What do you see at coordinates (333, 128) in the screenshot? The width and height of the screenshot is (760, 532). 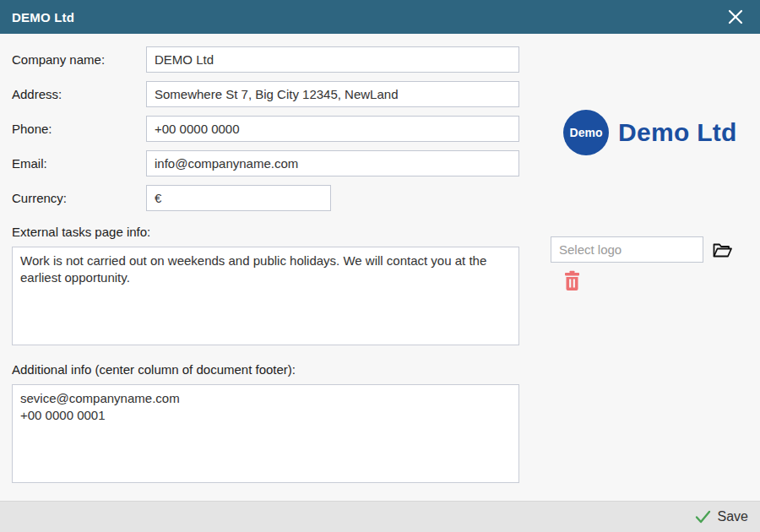 I see `phone-field` at bounding box center [333, 128].